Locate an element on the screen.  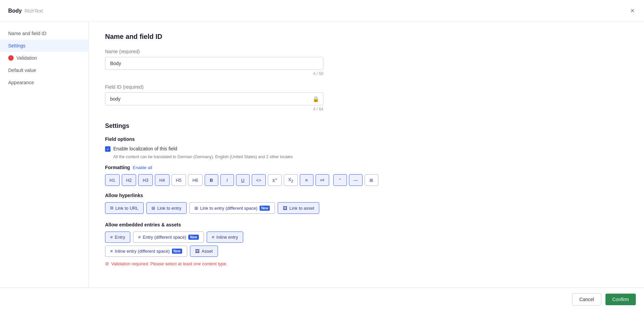
sidebar-item-name-and-field-id: Name and field ID is located at coordinates (44, 33).